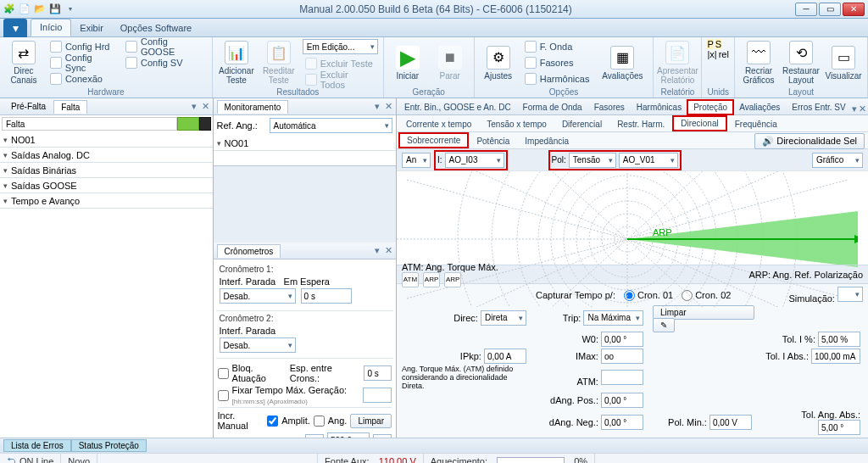  What do you see at coordinates (677, 63) in the screenshot?
I see `relatorio-button: 📄Apresentar Relatório` at bounding box center [677, 63].